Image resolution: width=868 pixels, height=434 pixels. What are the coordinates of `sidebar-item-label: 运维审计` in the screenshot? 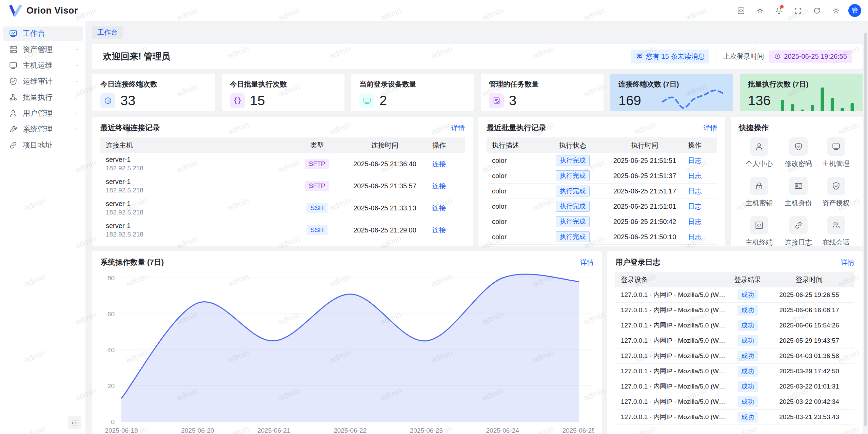 It's located at (46, 81).